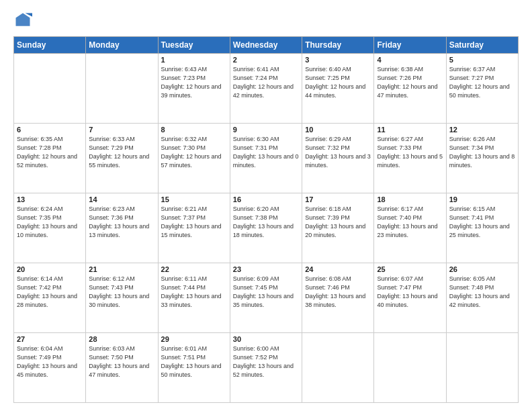 The image size is (532, 411). Describe the element at coordinates (266, 20) in the screenshot. I see `header` at that location.